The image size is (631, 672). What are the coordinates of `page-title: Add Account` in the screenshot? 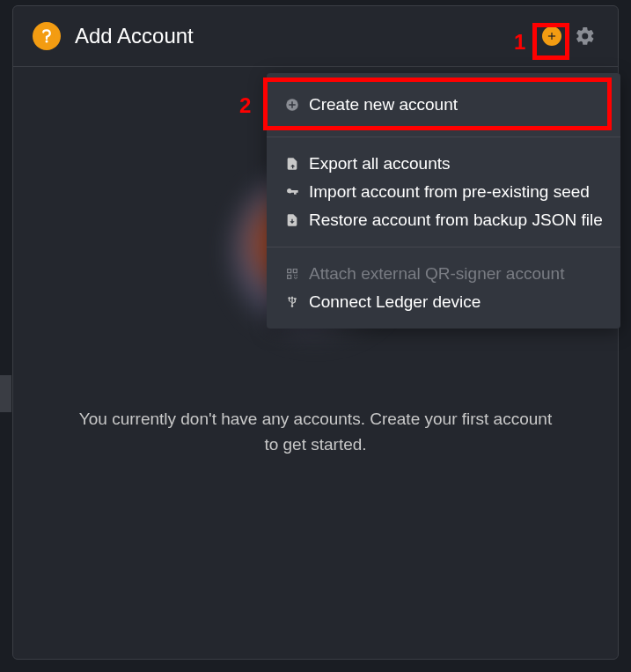 It's located at (306, 36).